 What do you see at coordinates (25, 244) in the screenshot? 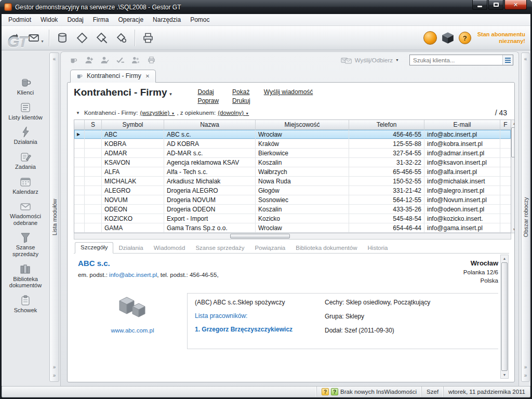
I see `sidebar-item-szanse-sprzedazy: Szanse sprzedaży` at bounding box center [25, 244].